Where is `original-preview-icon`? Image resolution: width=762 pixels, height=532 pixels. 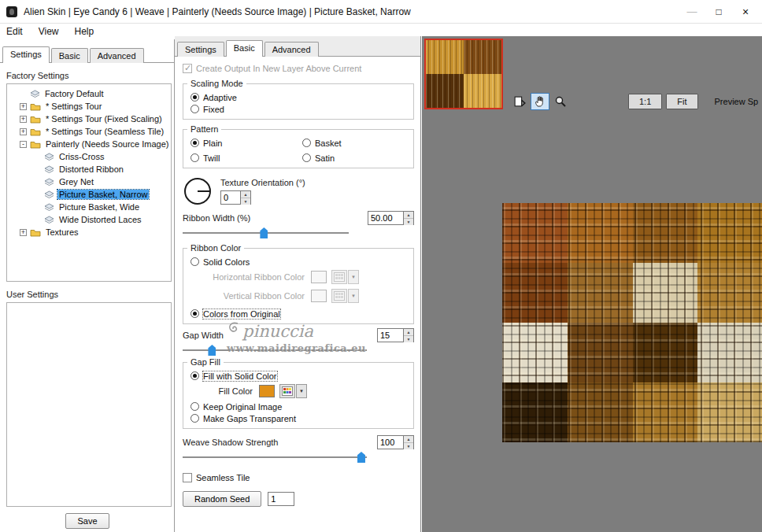 original-preview-icon is located at coordinates (520, 102).